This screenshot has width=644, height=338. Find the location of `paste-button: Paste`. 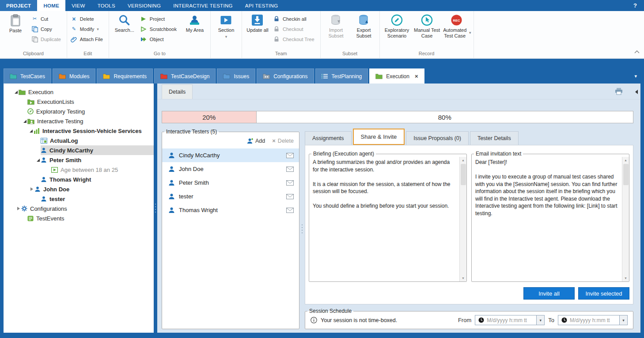

paste-button: Paste is located at coordinates (15, 31).